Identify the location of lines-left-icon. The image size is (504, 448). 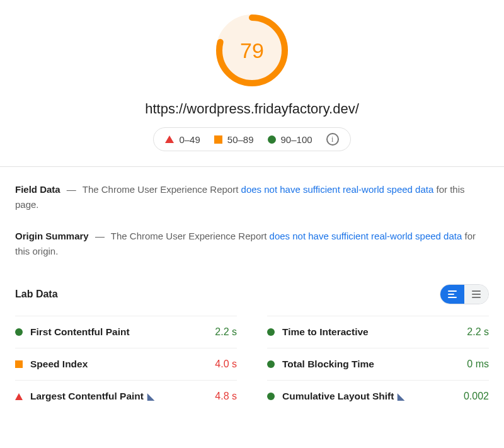
(452, 294).